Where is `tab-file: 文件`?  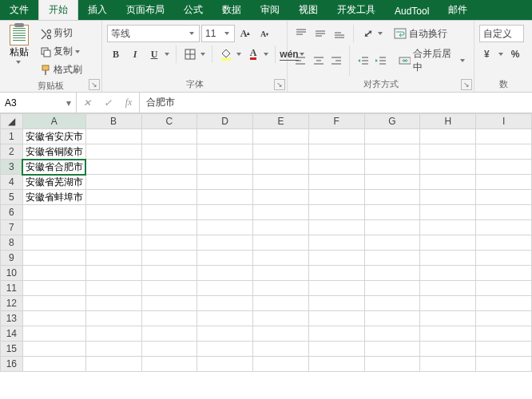
tab-file: 文件 is located at coordinates (19, 10).